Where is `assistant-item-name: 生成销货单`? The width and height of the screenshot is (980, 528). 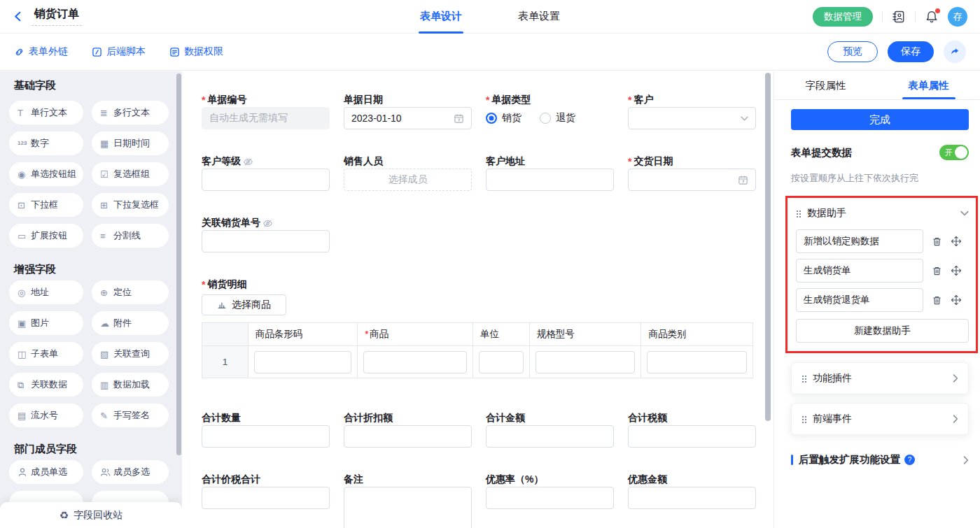 assistant-item-name: 生成销货单 is located at coordinates (860, 271).